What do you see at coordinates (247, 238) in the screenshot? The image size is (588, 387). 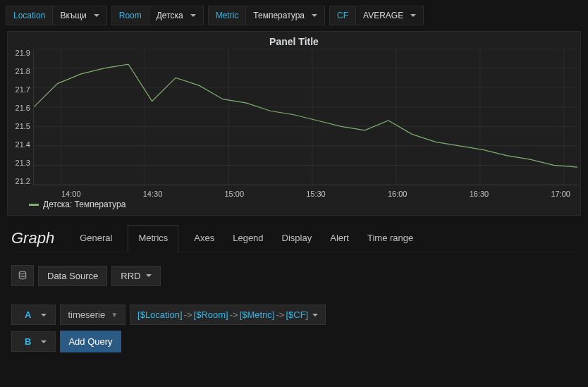 I see `editor-tabs: GeneralMetricsAxesLegendDisplayAlertTime…` at bounding box center [247, 238].